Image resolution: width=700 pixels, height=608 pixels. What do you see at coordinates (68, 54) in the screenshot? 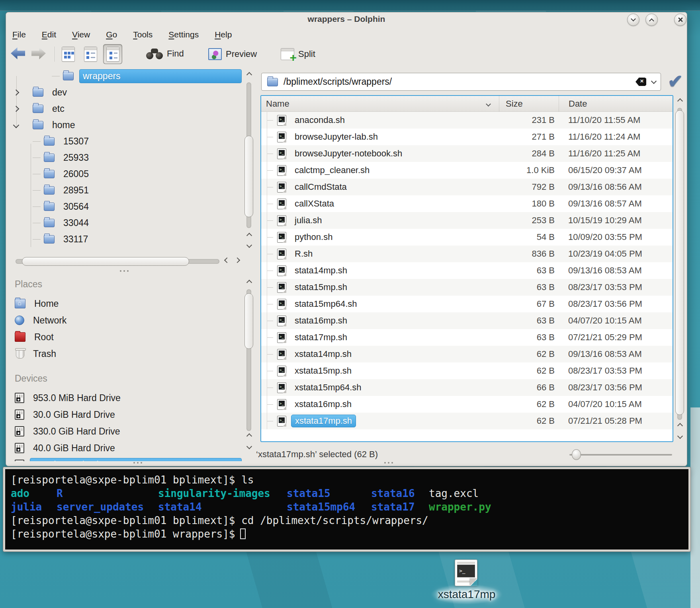
I see `icons-view-button` at bounding box center [68, 54].